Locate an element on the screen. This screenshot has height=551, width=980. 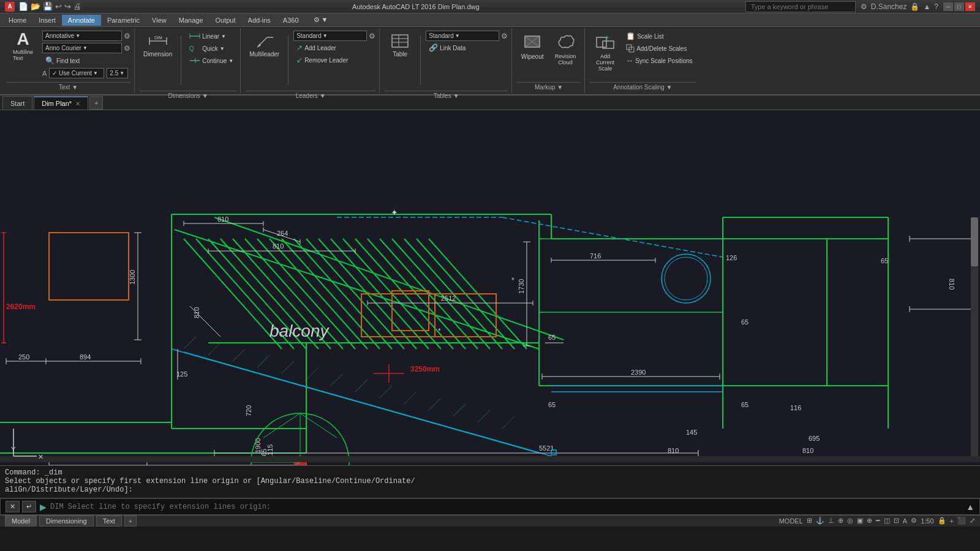
plus-icon: + is located at coordinates (952, 521).